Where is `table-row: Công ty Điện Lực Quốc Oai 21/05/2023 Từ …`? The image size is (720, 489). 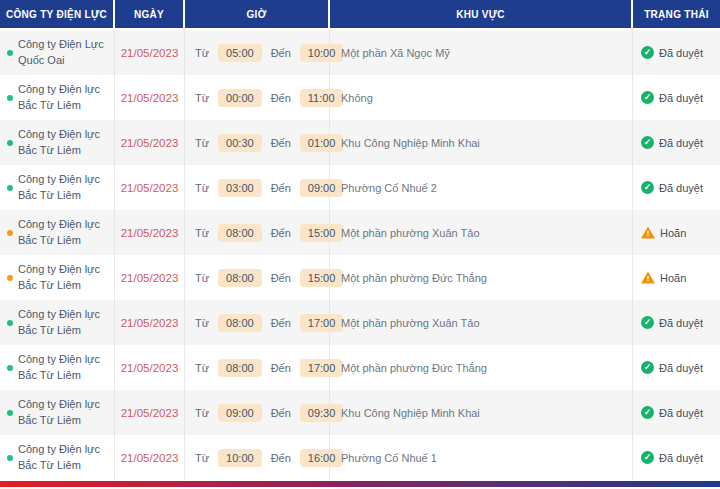 table-row: Công ty Điện Lực Quốc Oai 21/05/2023 Từ … is located at coordinates (360, 52).